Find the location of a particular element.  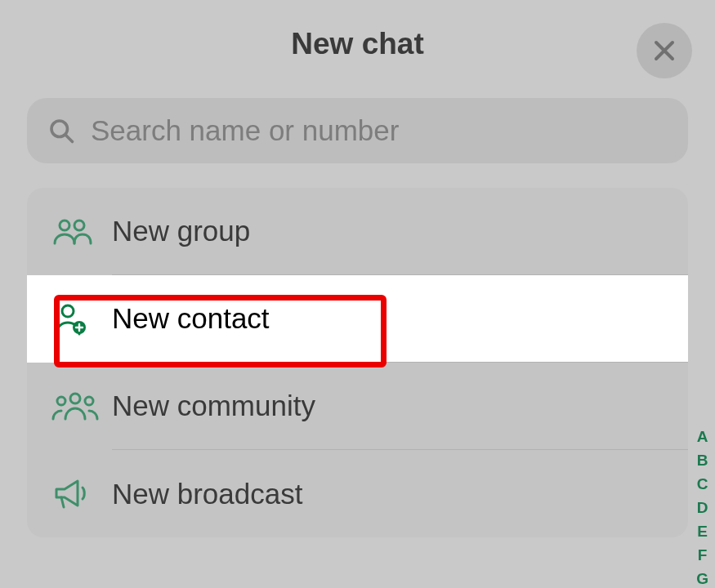

option-label: New broadcast is located at coordinates (400, 493).